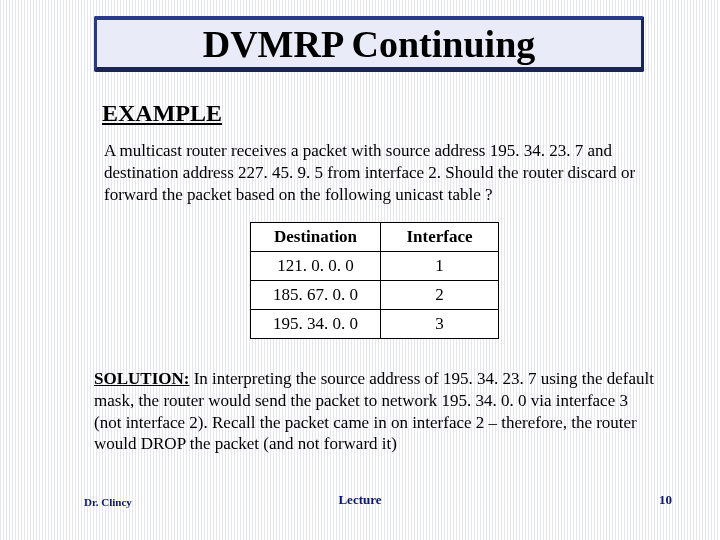  What do you see at coordinates (360, 500) in the screenshot?
I see `footer-center: Lecture` at bounding box center [360, 500].